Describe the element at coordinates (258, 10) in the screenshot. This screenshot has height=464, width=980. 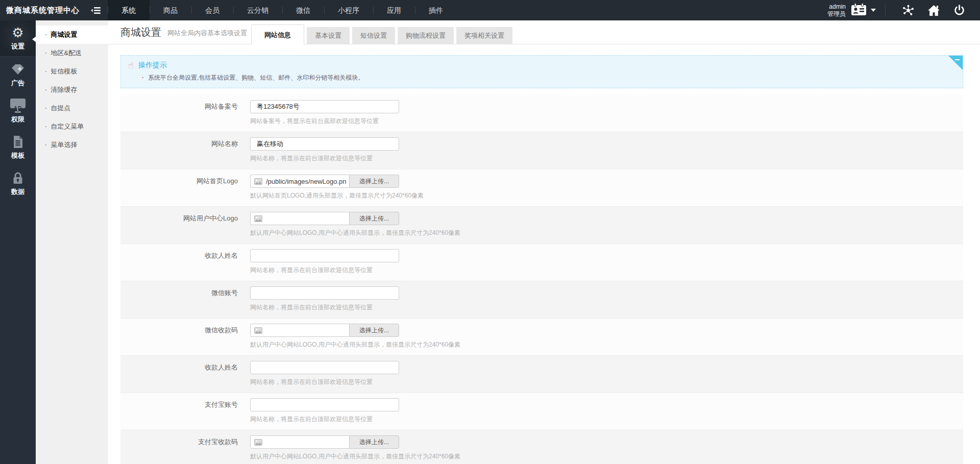
I see `top-menu-item: 云分销` at that location.